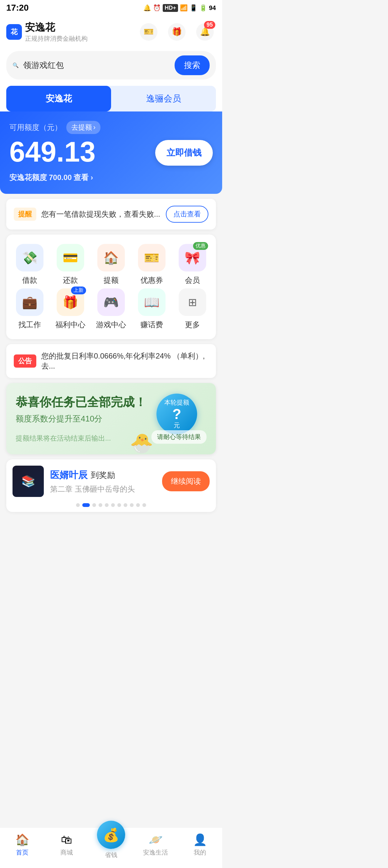  Describe the element at coordinates (53, 152) in the screenshot. I see `credit-amount: 649.13` at that location.